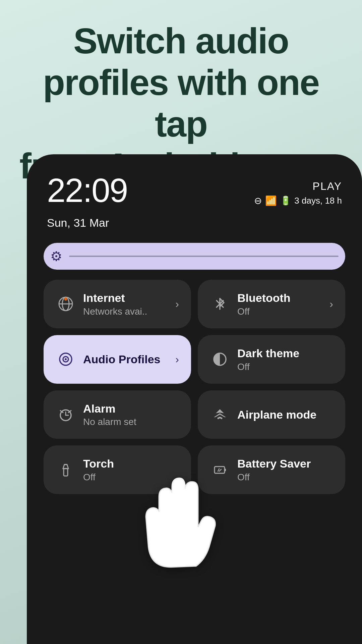 The height and width of the screenshot is (644, 362). I want to click on torch-tile: Torch Off, so click(117, 470).